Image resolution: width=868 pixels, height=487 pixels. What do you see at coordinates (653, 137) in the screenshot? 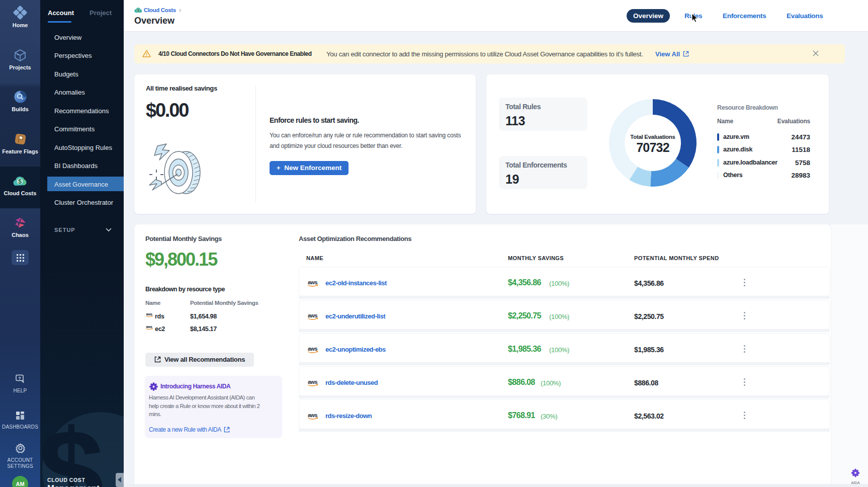
I see `svg-text: Total Evaluations` at bounding box center [653, 137].